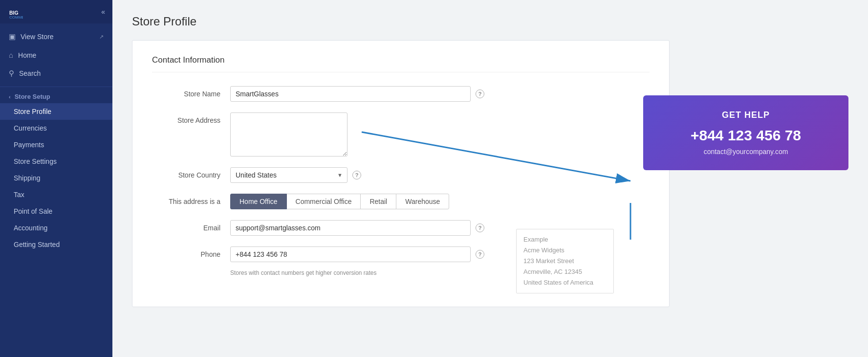  I want to click on search-icon: ⚲, so click(12, 73).